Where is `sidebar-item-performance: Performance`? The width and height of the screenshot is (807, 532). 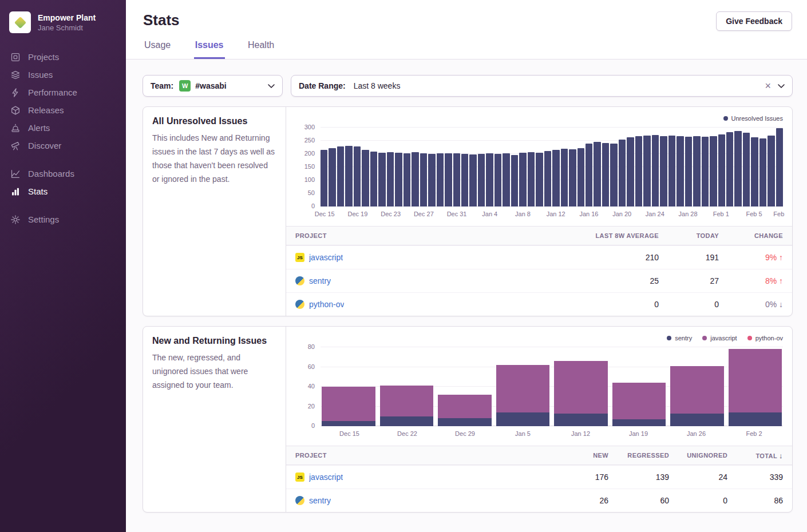 sidebar-item-performance: Performance is located at coordinates (63, 93).